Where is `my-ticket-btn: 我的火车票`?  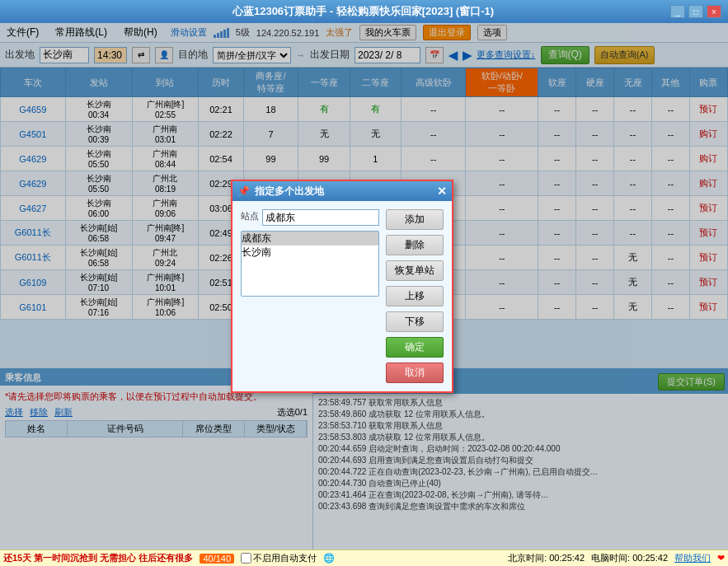 my-ticket-btn: 我的火车票 is located at coordinates (387, 33).